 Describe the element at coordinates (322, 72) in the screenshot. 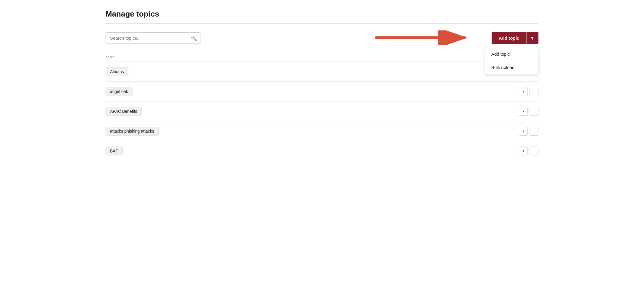

I see `table-row: Albums` at that location.